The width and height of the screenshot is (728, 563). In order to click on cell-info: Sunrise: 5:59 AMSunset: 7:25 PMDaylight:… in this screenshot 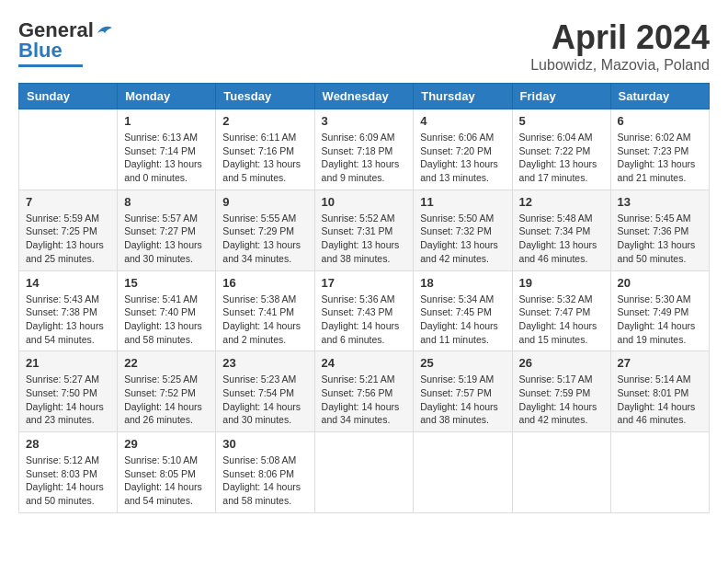, I will do `click(68, 239)`.